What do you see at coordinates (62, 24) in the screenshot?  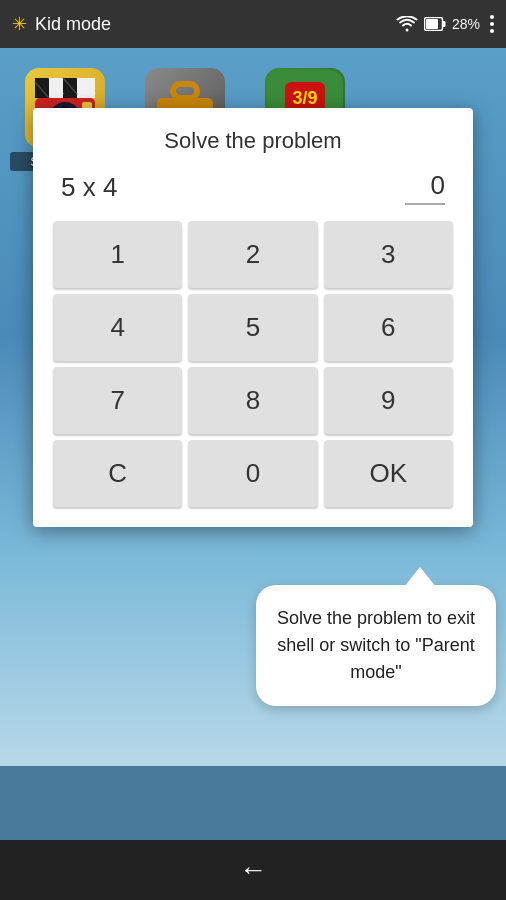 I see `status-bar-left: ✳ Kid mode` at bounding box center [62, 24].